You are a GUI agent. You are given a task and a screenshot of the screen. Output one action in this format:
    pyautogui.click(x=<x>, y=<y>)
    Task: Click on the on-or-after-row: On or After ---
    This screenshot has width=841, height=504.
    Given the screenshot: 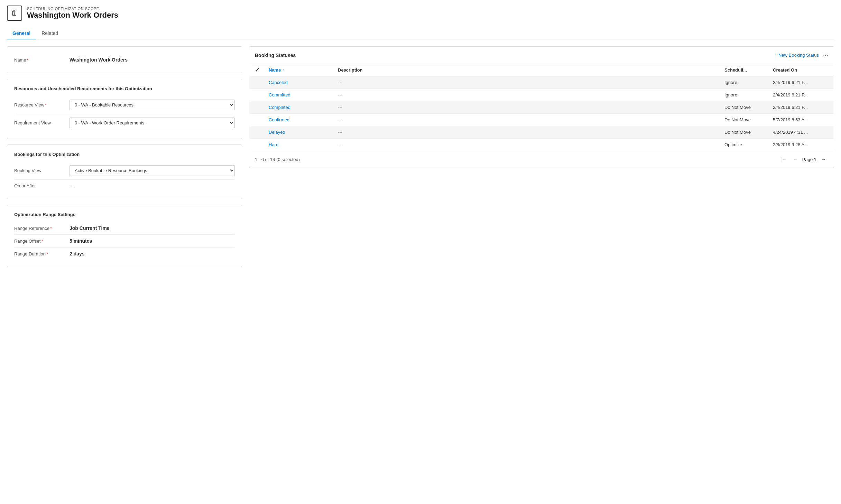 What is the action you would take?
    pyautogui.click(x=124, y=186)
    